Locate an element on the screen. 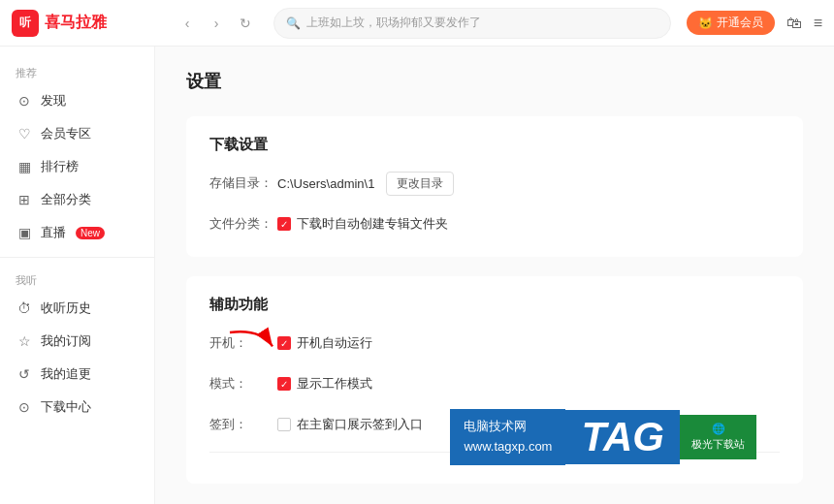 This screenshot has width=834, height=504. sidebar-label-history: 收听历史 is located at coordinates (66, 308).